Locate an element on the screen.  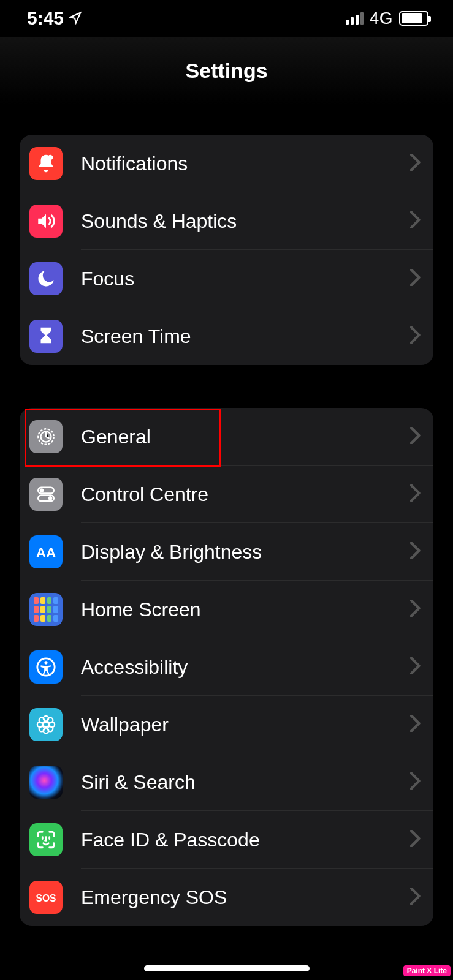
hourglass-icon is located at coordinates (46, 336).